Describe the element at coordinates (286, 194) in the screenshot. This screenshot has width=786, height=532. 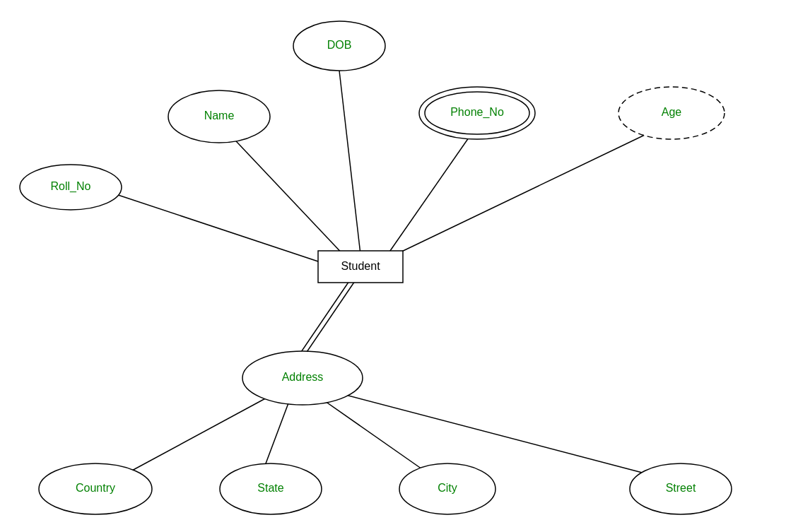
I see `line-student-name` at that location.